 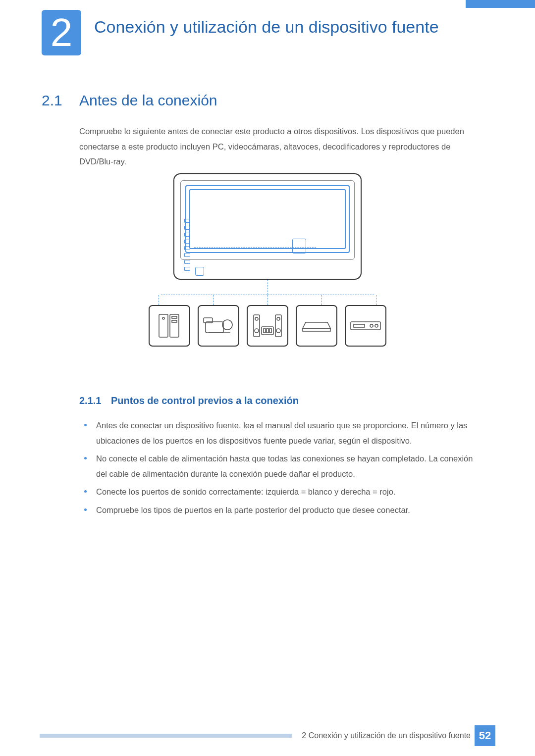 I want to click on pc-icon, so click(x=169, y=326).